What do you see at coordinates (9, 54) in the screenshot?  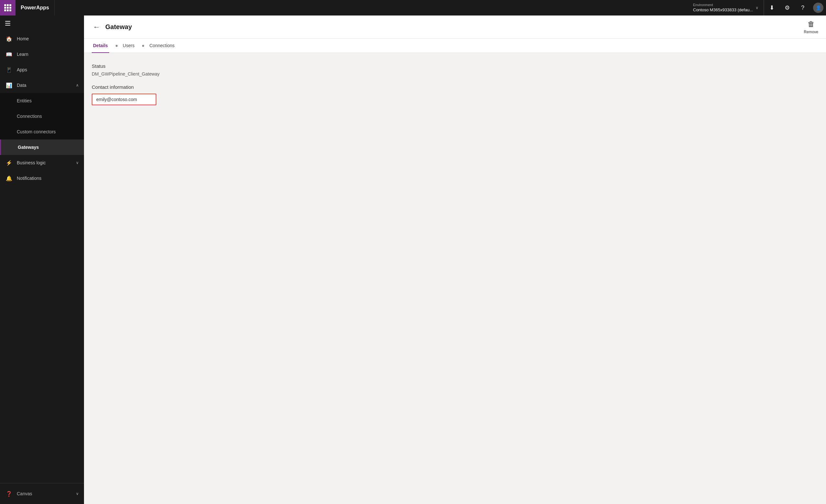 I see `learn-icon: 📖` at bounding box center [9, 54].